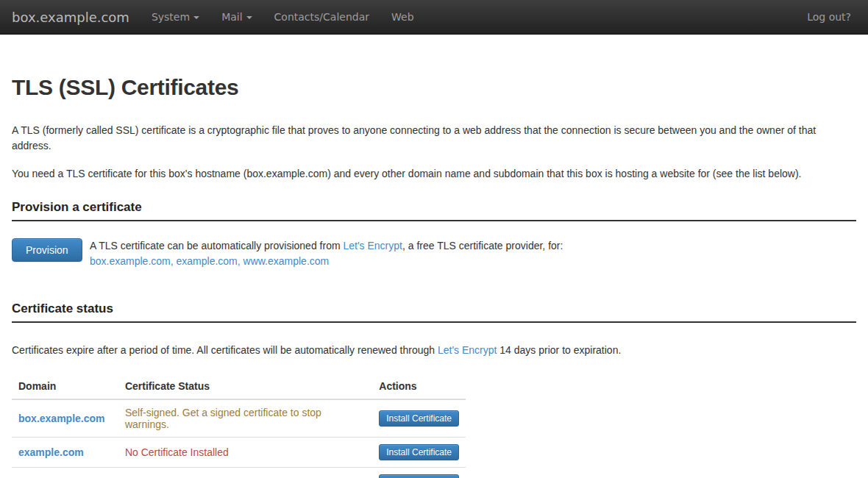 The image size is (868, 478). What do you see at coordinates (327, 254) in the screenshot?
I see `provision-description: A TLS certificate can be automatically p…` at bounding box center [327, 254].